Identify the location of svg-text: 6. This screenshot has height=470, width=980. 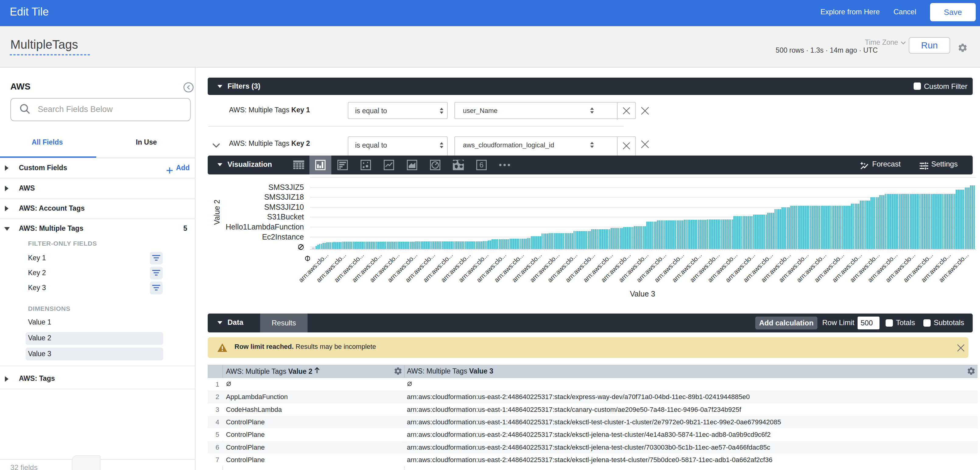
(481, 165).